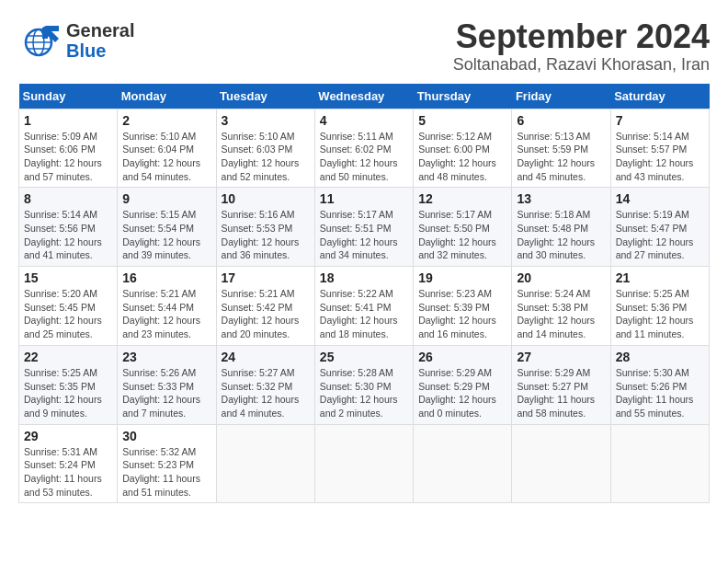 This screenshot has height=563, width=728. I want to click on day-number: 20, so click(561, 278).